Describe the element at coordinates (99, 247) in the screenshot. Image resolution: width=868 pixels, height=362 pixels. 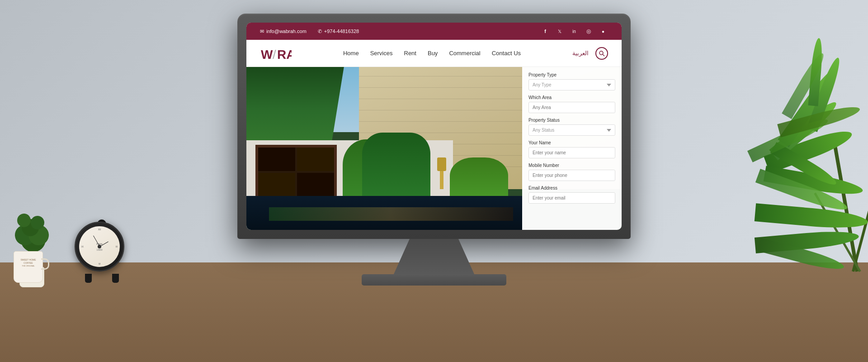
I see `clock-body: Paris 1869 XII VI III IX` at that location.